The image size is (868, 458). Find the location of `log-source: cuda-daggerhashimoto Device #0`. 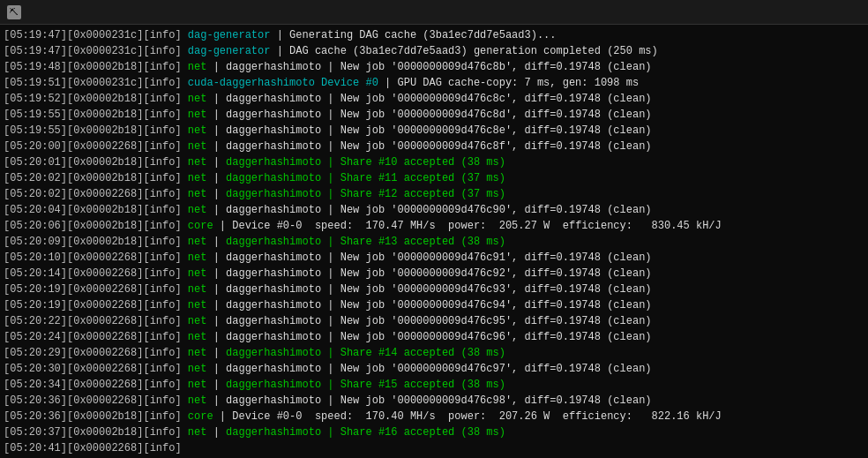

log-source: cuda-daggerhashimoto Device #0 is located at coordinates (283, 83).